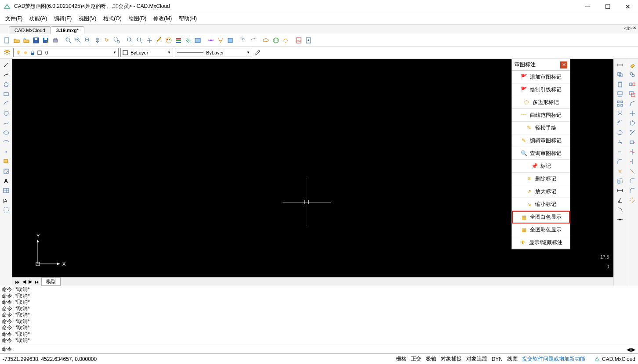 The width and height of the screenshot is (638, 364). What do you see at coordinates (51, 282) in the screenshot?
I see `model-tab: 模型` at bounding box center [51, 282].